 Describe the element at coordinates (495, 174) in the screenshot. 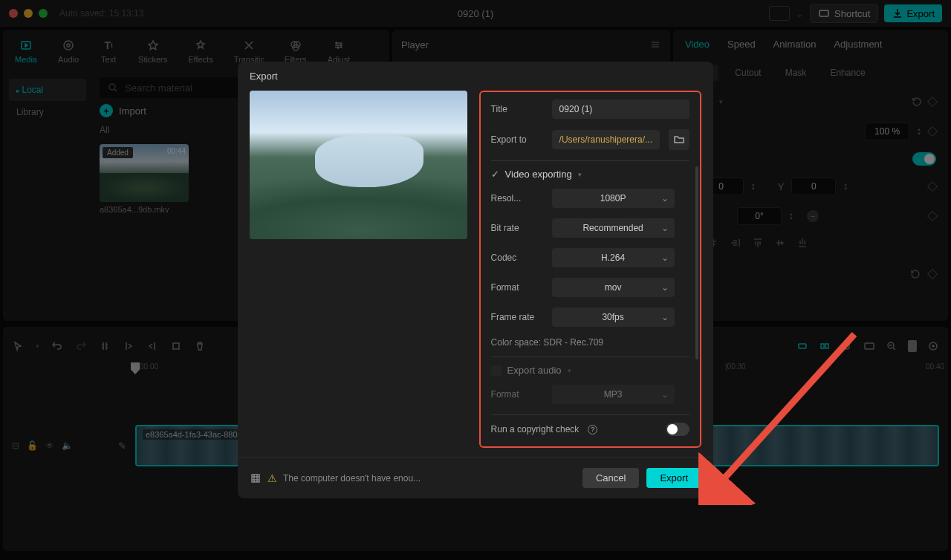

I see `video-export-checkbox: ✓` at that location.